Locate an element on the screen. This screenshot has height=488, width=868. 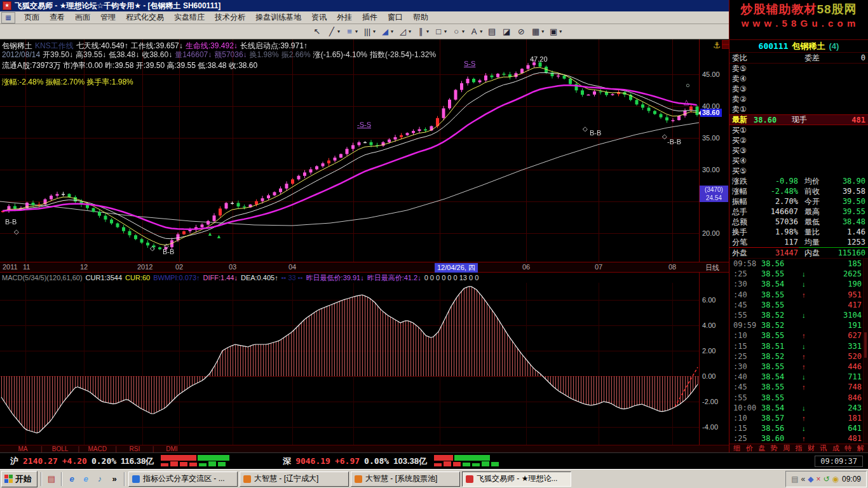
indicator-tab-MACD: MACD is located at coordinates (97, 449).